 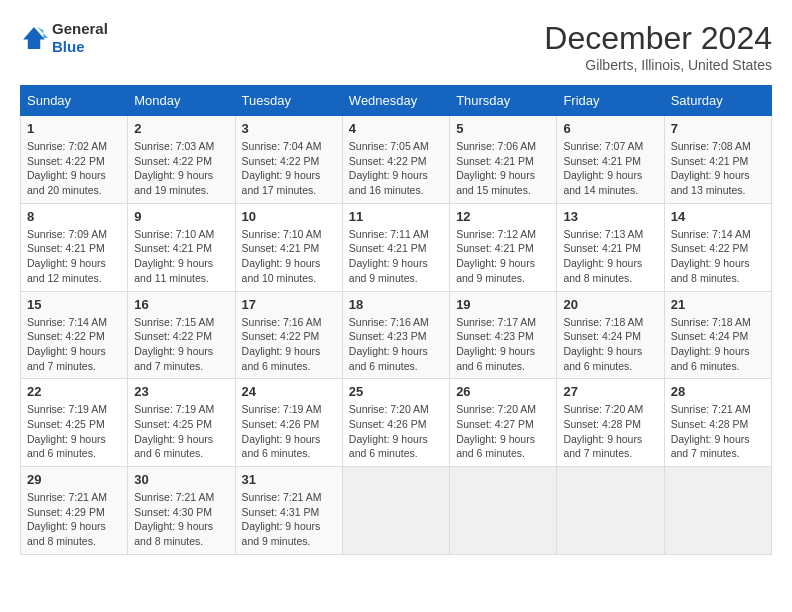 I want to click on day-number: 6, so click(x=610, y=128).